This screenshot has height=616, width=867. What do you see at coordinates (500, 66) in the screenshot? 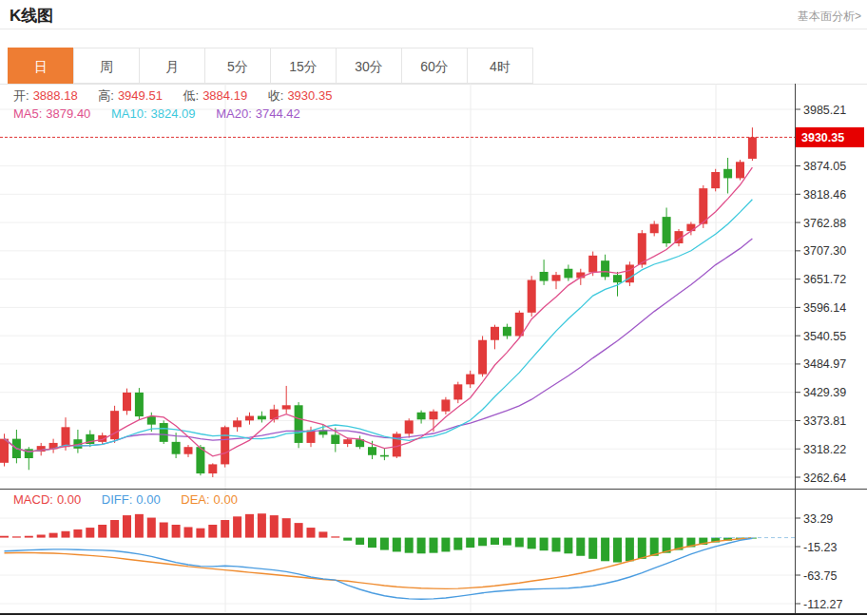
I see `tab-hour4: 4时` at bounding box center [500, 66].